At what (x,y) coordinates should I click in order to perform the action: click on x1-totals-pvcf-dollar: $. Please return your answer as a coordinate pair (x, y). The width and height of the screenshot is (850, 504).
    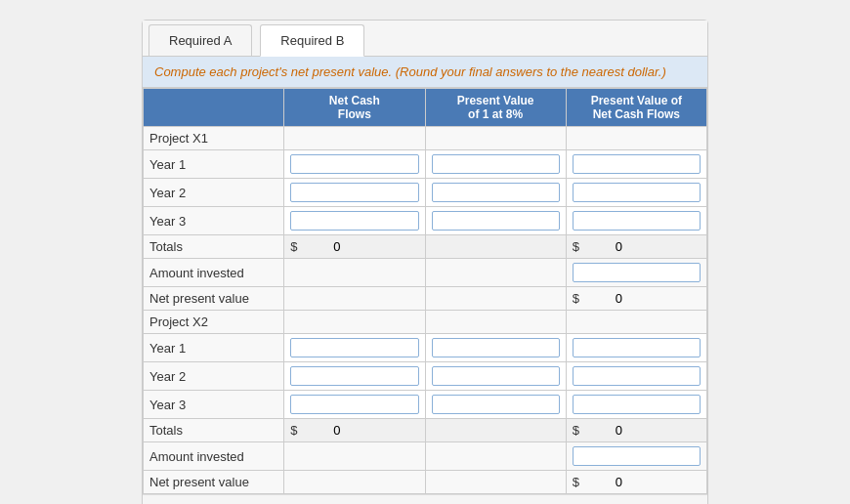
    Looking at the image, I should click on (576, 246).